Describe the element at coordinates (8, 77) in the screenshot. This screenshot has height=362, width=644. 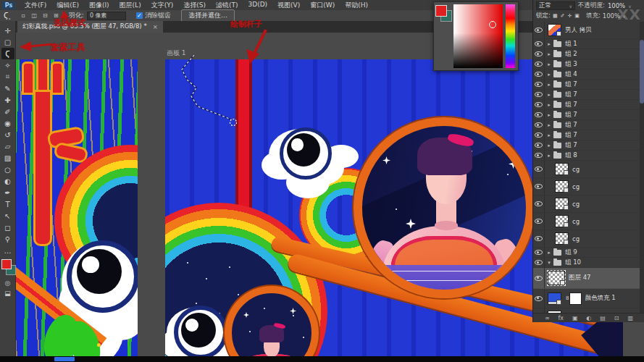
I see `crop-tool: ⌗` at that location.